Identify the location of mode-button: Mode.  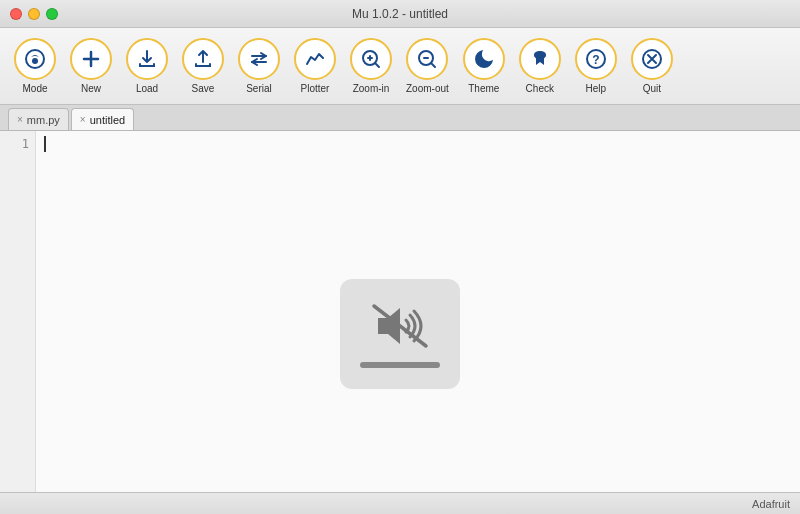
(35, 66).